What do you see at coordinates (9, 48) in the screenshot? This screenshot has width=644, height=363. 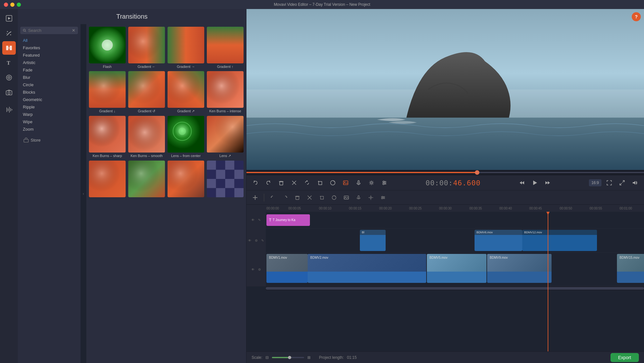 I see `tool-transitions` at bounding box center [9, 48].